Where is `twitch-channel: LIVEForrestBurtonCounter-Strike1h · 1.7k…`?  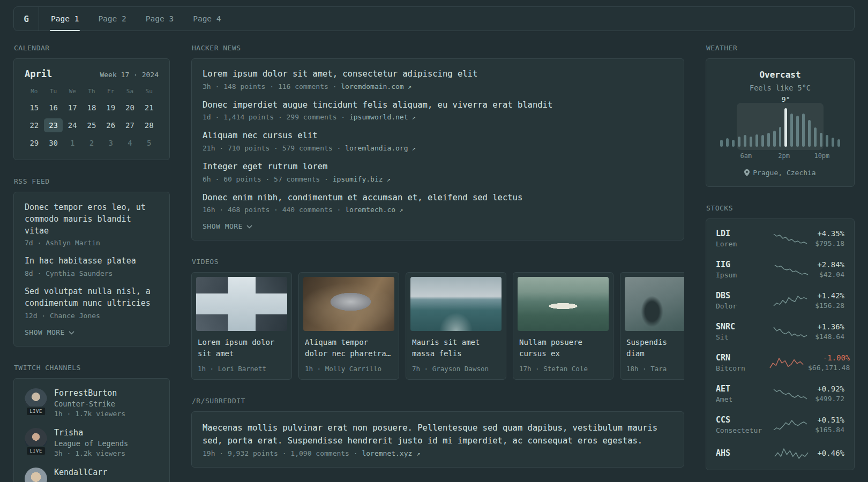 twitch-channel: LIVEForrestBurtonCounter-Strike1h · 1.7k… is located at coordinates (92, 403).